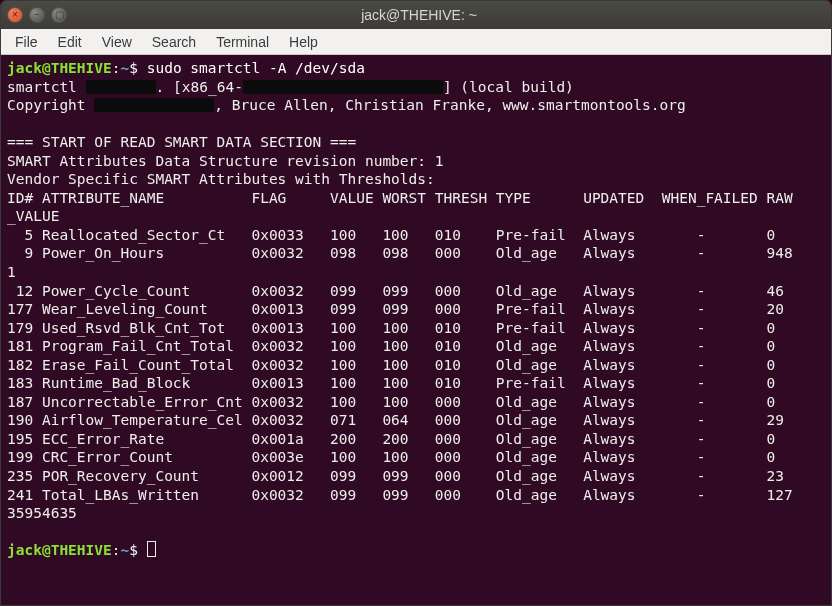  What do you see at coordinates (50, 105) in the screenshot?
I see `out-copyright-a: Copyright` at bounding box center [50, 105].